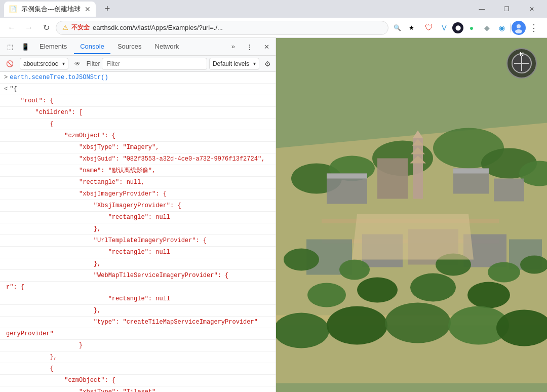 Image resolution: width=547 pixels, height=392 pixels. What do you see at coordinates (274, 9) in the screenshot?
I see `title-bar: 📄 示例集合---创建地球 ✕ + — ❐ ✕` at bounding box center [274, 9].